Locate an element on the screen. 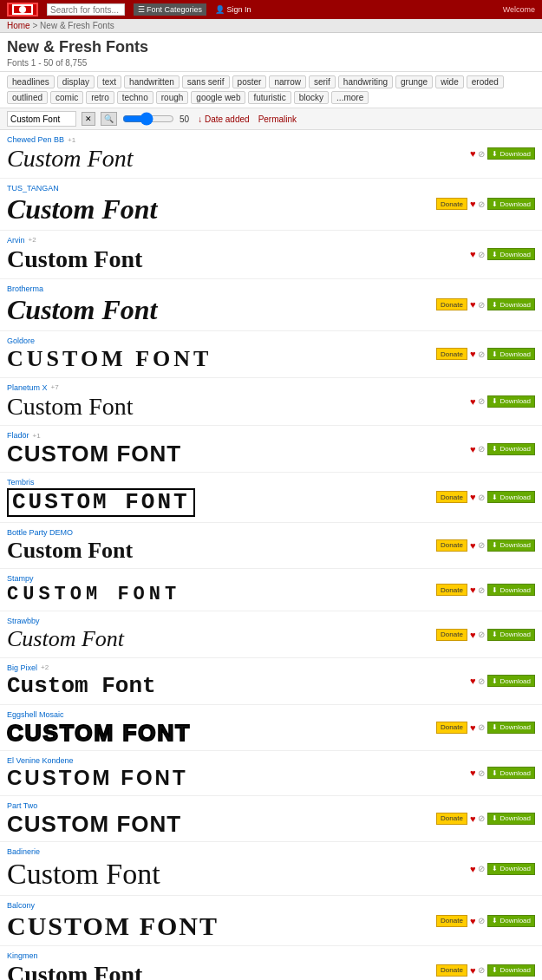  font-name-link: TUS_TANGAN is located at coordinates (33, 188).